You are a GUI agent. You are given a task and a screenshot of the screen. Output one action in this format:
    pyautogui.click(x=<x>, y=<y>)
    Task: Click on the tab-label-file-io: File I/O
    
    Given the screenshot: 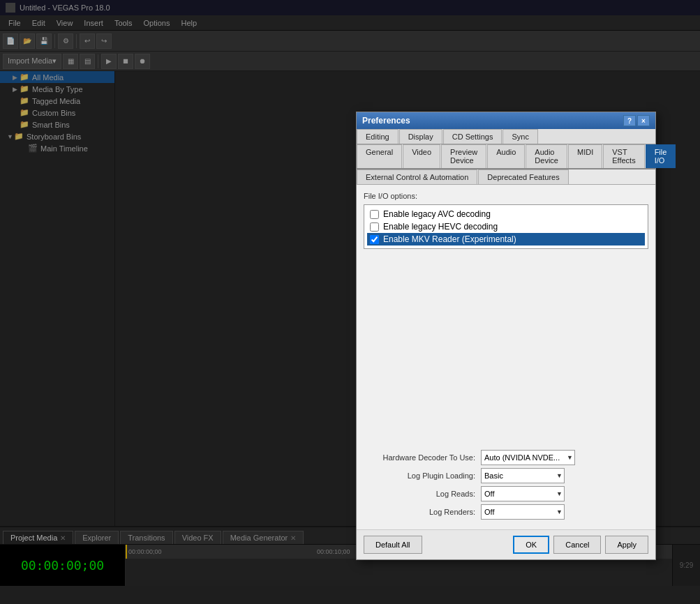 What is the action you would take?
    pyautogui.click(x=661, y=156)
    